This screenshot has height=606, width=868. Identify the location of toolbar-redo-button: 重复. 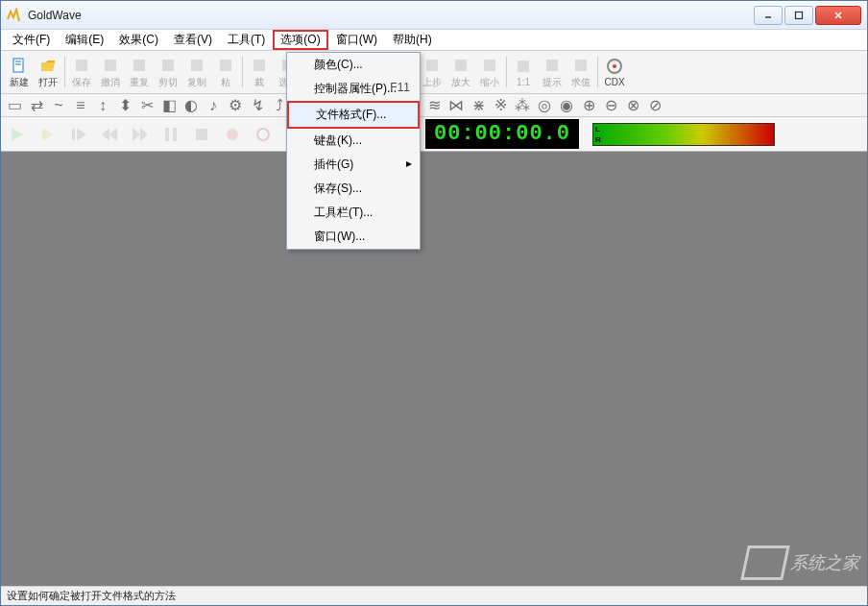
(139, 72).